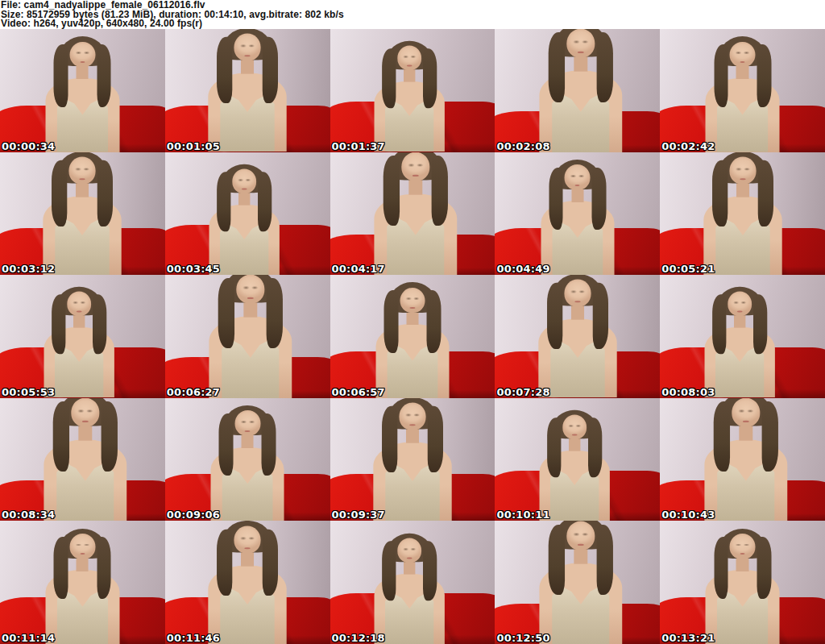 This screenshot has width=825, height=644. Describe the element at coordinates (28, 392) in the screenshot. I see `timestamp-label: 00:05:53` at that location.